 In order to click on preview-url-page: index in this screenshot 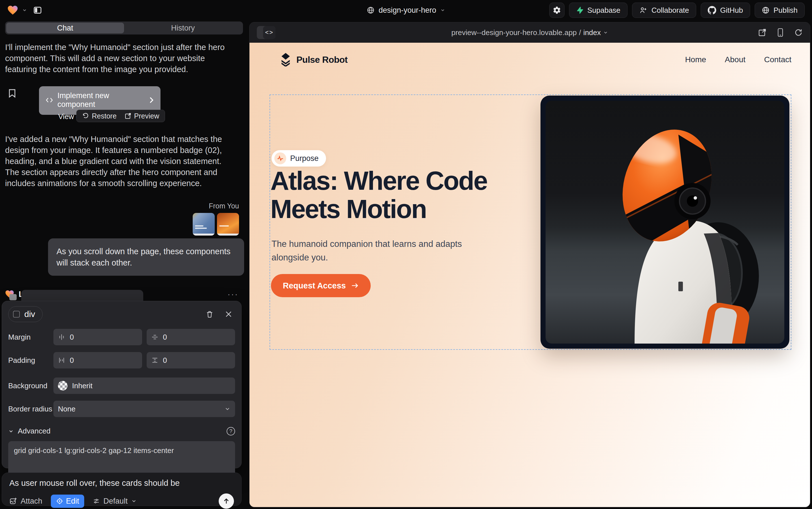, I will do `click(592, 33)`.